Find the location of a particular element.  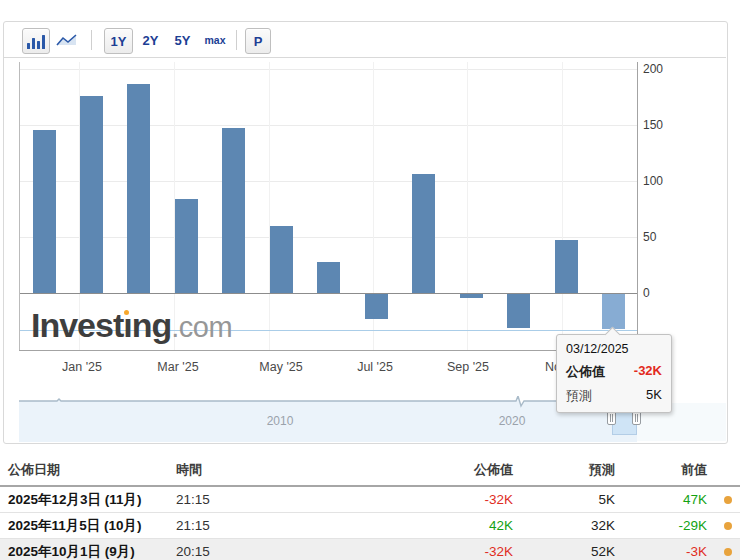

chart-tooltip: 03/12/2025 公佈值 -32K 預測 5K is located at coordinates (614, 374).